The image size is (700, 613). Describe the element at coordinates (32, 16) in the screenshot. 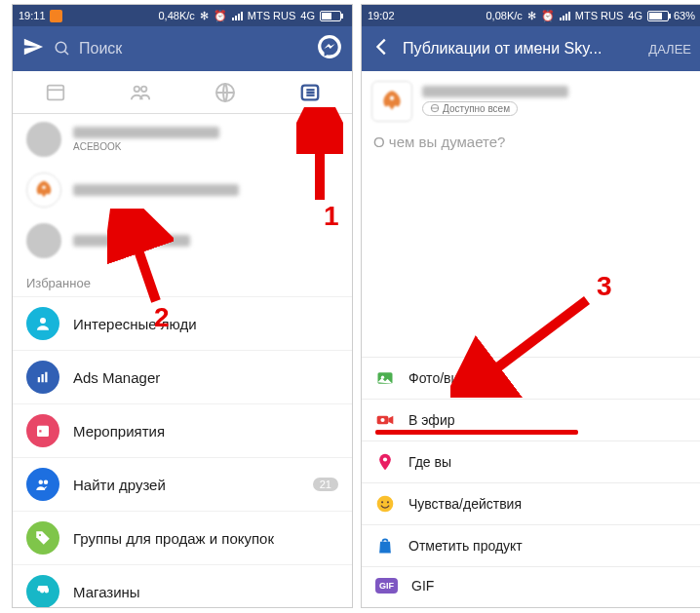

I see `status-time: 19:11` at that location.